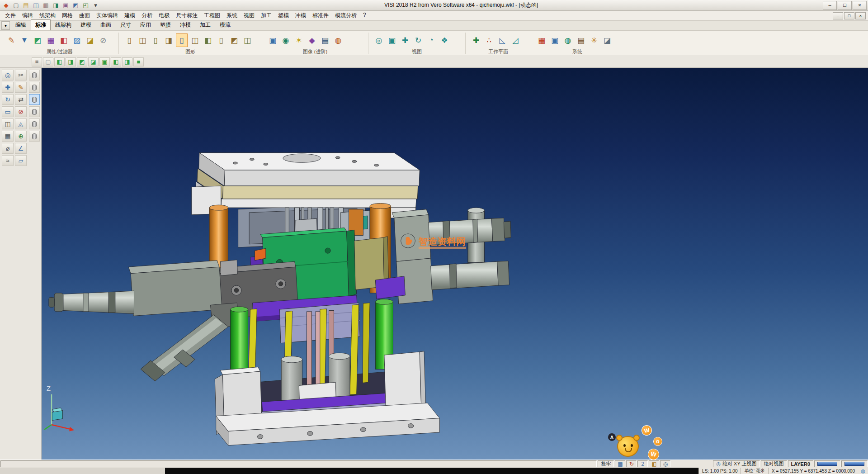 The height and width of the screenshot is (474, 868). What do you see at coordinates (444, 40) in the screenshot?
I see `view-dynamic-icon: ❖` at bounding box center [444, 40].